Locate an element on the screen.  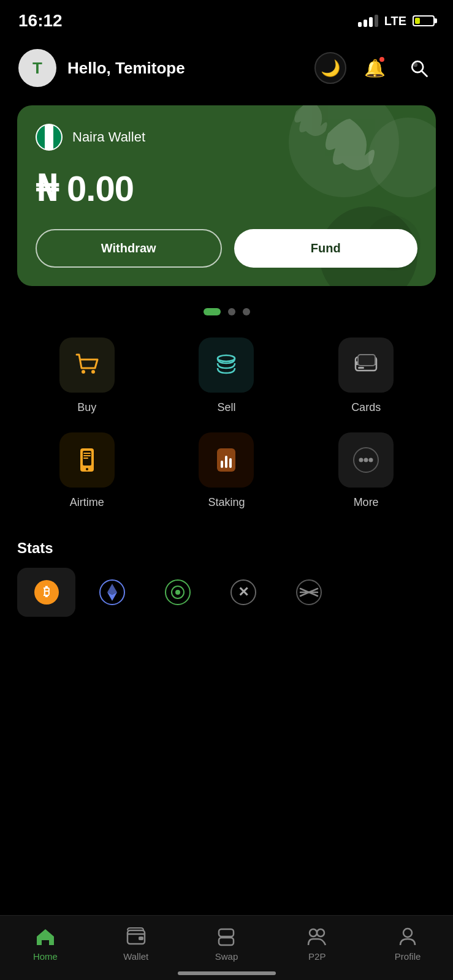
coin-btc: ₿ is located at coordinates (47, 592).